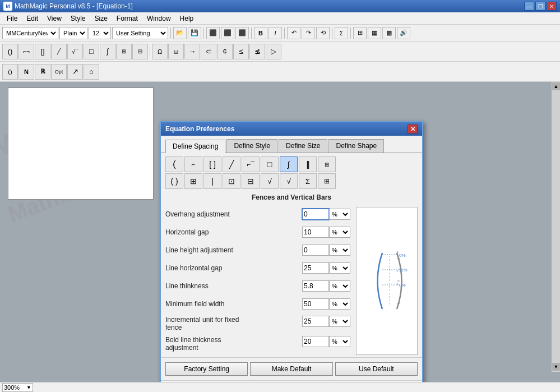  What do you see at coordinates (101, 19) in the screenshot?
I see `menu-size: Size` at bounding box center [101, 19].